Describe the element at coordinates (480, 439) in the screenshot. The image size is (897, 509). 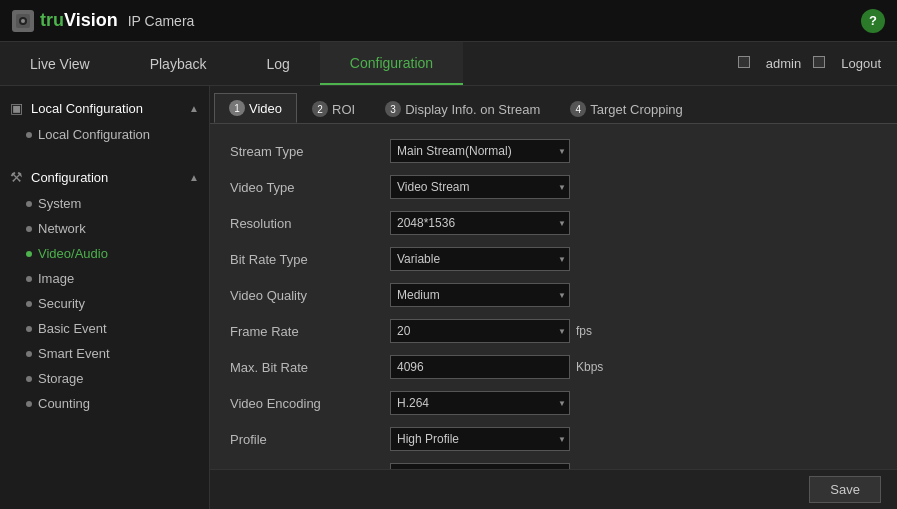
I see `select-profile: High Profile Main Profile Baseline Profi…` at that location.